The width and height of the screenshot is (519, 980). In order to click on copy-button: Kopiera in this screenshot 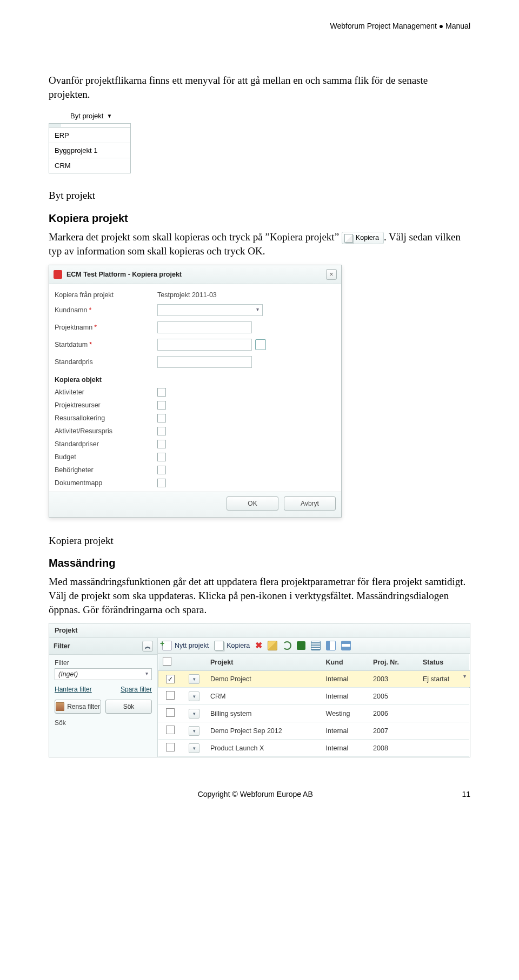, I will do `click(232, 646)`.